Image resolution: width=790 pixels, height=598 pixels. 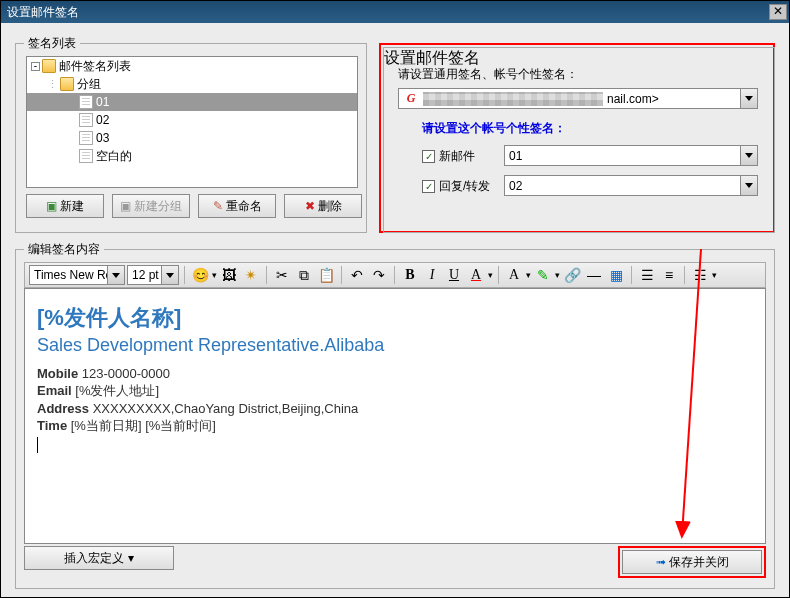 What do you see at coordinates (102, 102) in the screenshot?
I see `tree-item-label: 01` at bounding box center [102, 102].